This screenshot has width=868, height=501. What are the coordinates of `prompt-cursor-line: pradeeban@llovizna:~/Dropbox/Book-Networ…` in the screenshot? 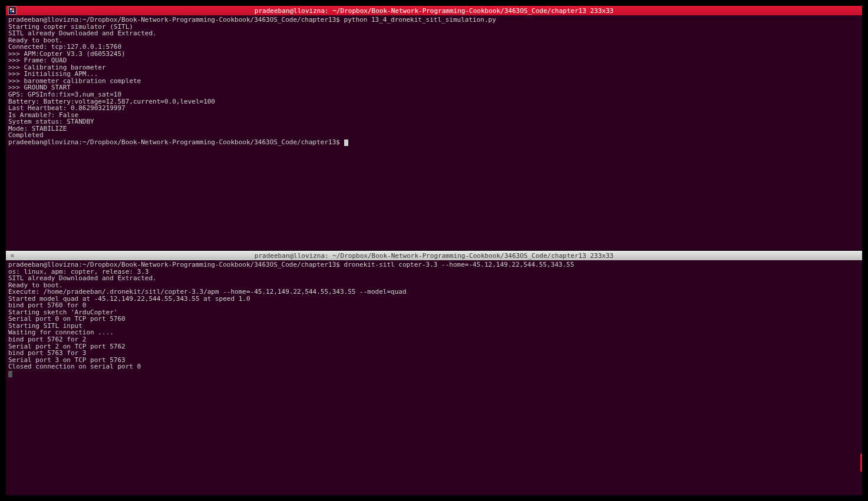 It's located at (176, 142).